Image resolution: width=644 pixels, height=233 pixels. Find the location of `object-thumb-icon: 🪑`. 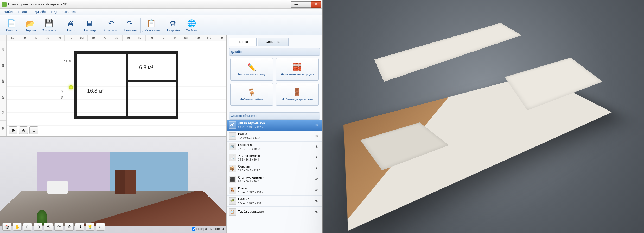

object-thumb-icon: 🪑 is located at coordinates (232, 190).